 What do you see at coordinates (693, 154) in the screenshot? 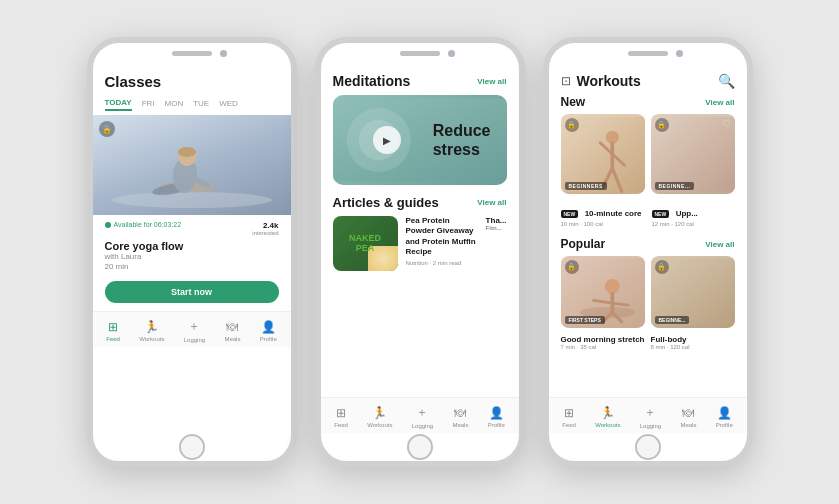
I see `new-card-2: 🔒 ♡ BEGINNE...` at bounding box center [693, 154].